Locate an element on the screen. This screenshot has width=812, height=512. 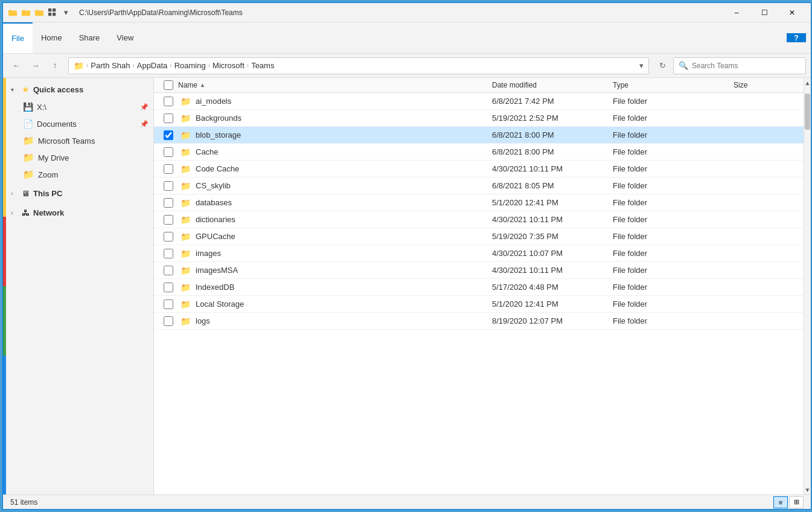
address-dropdown-icon: ▾ is located at coordinates (641, 65).